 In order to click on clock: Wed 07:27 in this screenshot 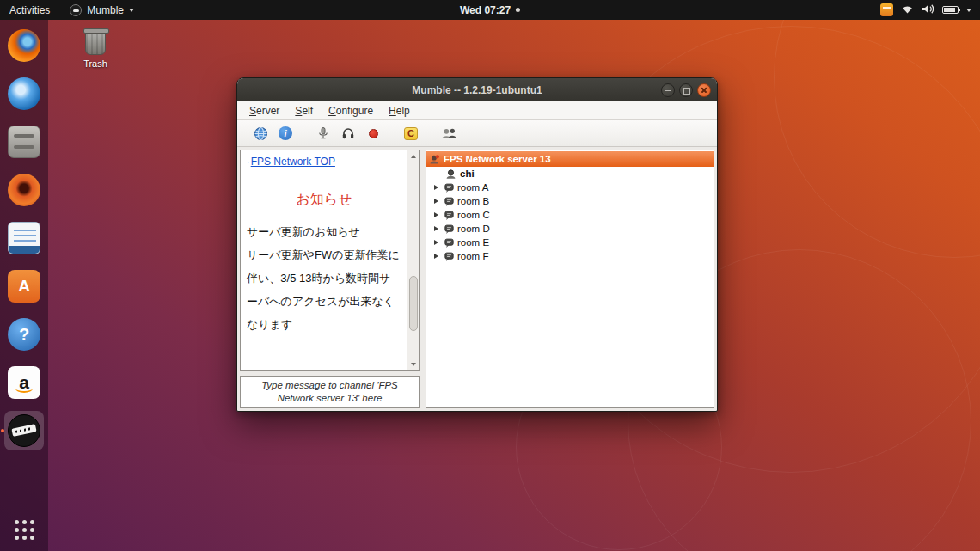, I will do `click(490, 10)`.